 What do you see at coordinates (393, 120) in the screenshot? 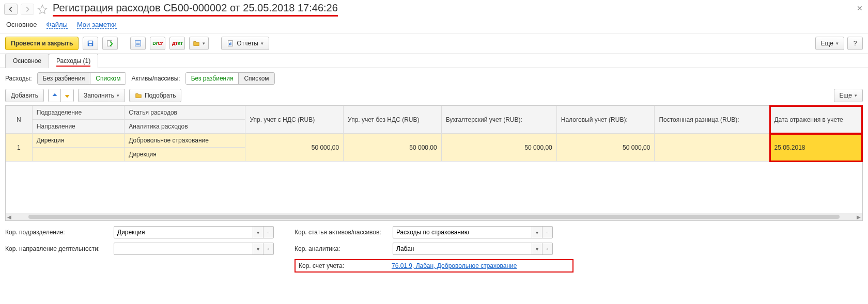
I see `col-mgmt-novat: Упр. учет без НДС (RUB)` at bounding box center [393, 120].